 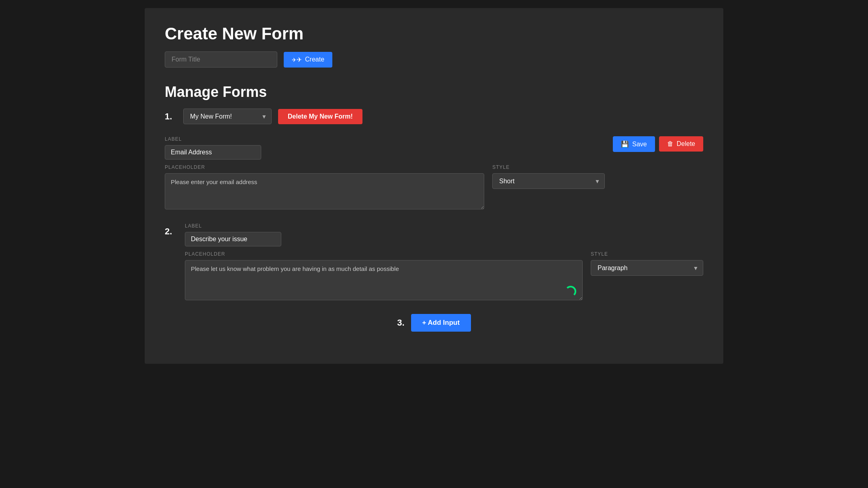 What do you see at coordinates (385, 148) in the screenshot?
I see `field-1-label-section: LABEL` at bounding box center [385, 148].